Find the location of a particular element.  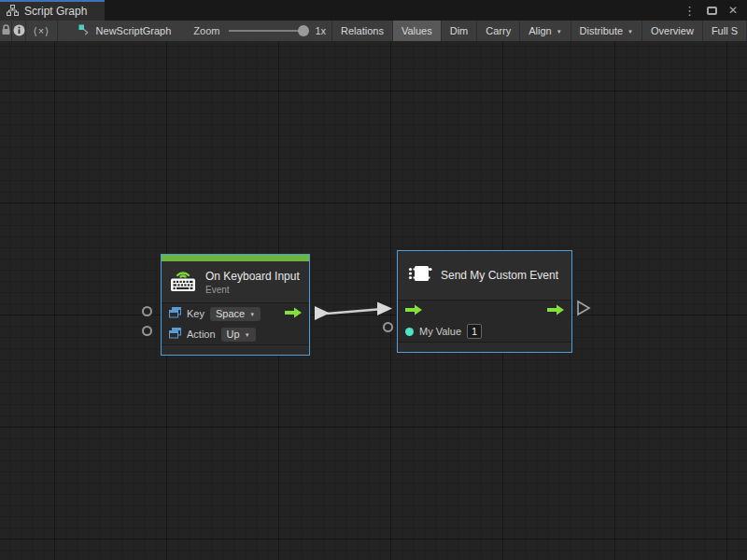

code-brackets-icon: ⟨×⟩ is located at coordinates (41, 32).